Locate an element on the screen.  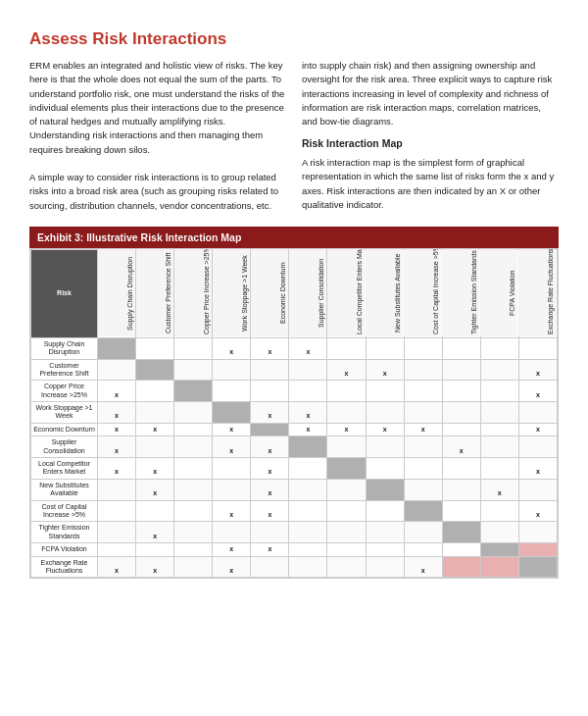
risk-map-subheading: Risk Interaction Map is located at coordinates (430, 144).